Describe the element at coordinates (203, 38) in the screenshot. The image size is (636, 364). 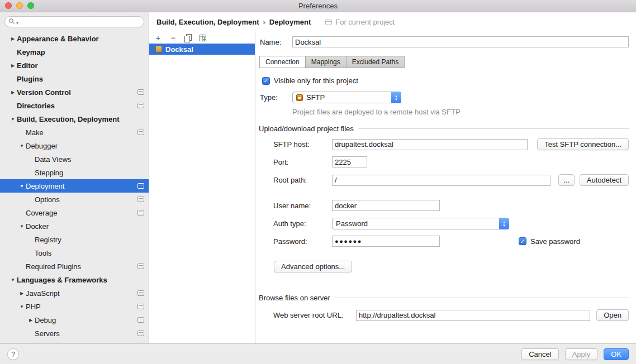
I see `use-as-default-button` at that location.